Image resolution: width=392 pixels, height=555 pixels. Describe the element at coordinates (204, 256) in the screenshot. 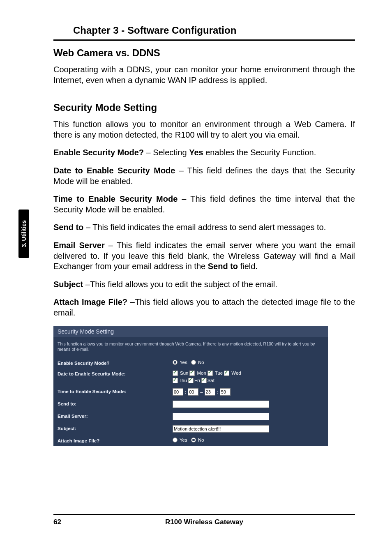

I see `paragraph: Email Server – This field indicates the …` at that location.